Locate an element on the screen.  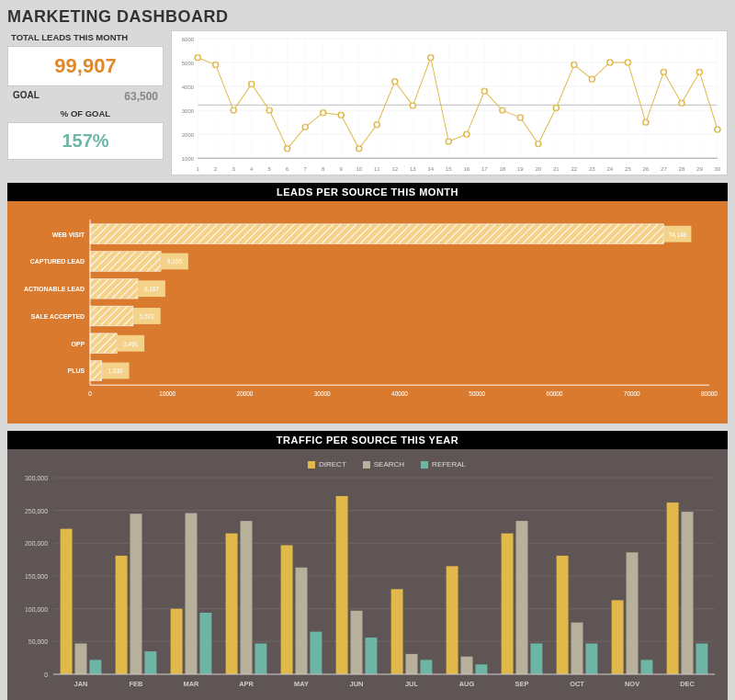
svg-text: 80000 is located at coordinates (709, 393).